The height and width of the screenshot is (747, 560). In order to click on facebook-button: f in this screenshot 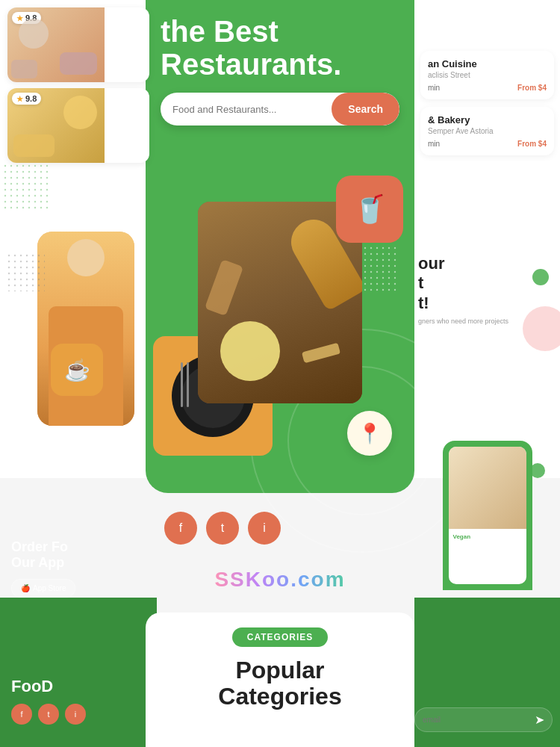, I will do `click(181, 528)`.